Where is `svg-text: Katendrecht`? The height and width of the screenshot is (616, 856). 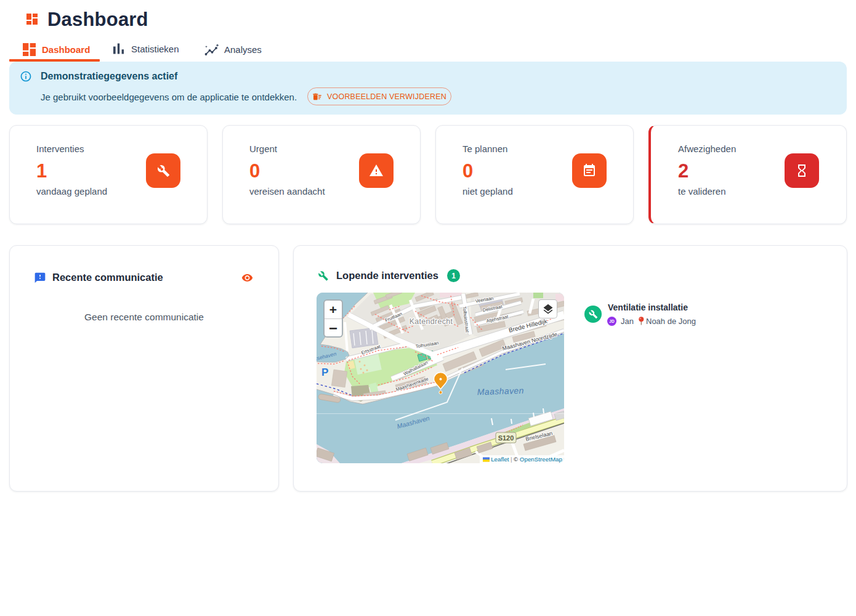
svg-text: Katendrecht is located at coordinates (431, 322).